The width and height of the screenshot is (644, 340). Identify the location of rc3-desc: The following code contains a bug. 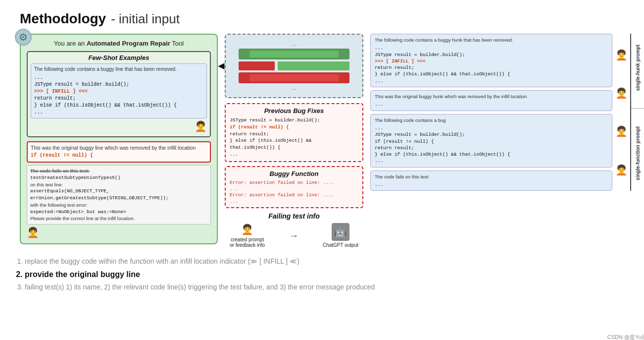
(491, 120).